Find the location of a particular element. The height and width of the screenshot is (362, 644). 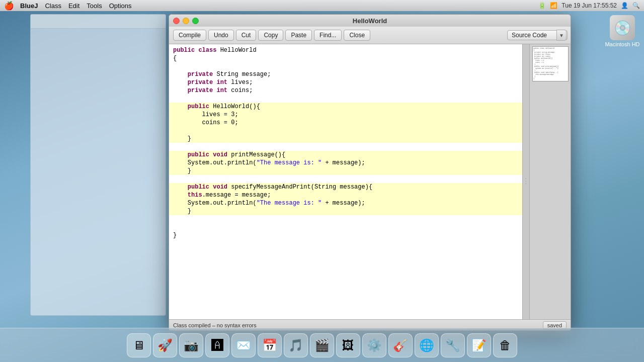

code-line: public class HelloWorld is located at coordinates (346, 50).